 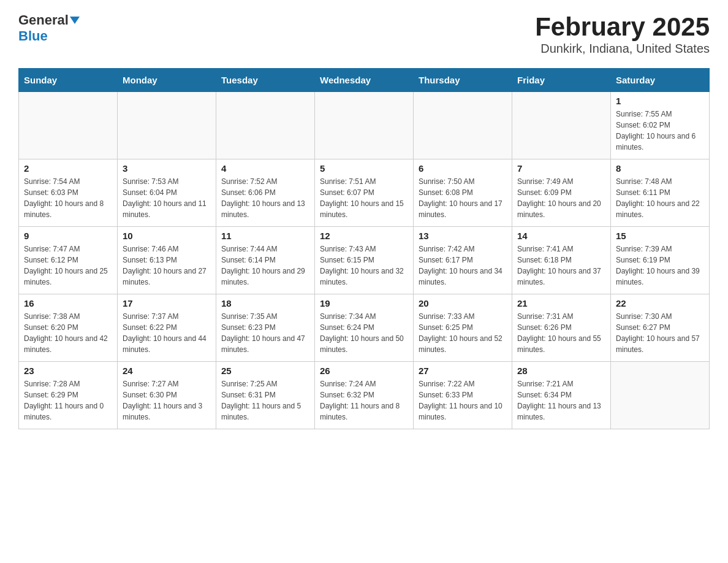 What do you see at coordinates (265, 168) in the screenshot?
I see `day-number: 4` at bounding box center [265, 168].